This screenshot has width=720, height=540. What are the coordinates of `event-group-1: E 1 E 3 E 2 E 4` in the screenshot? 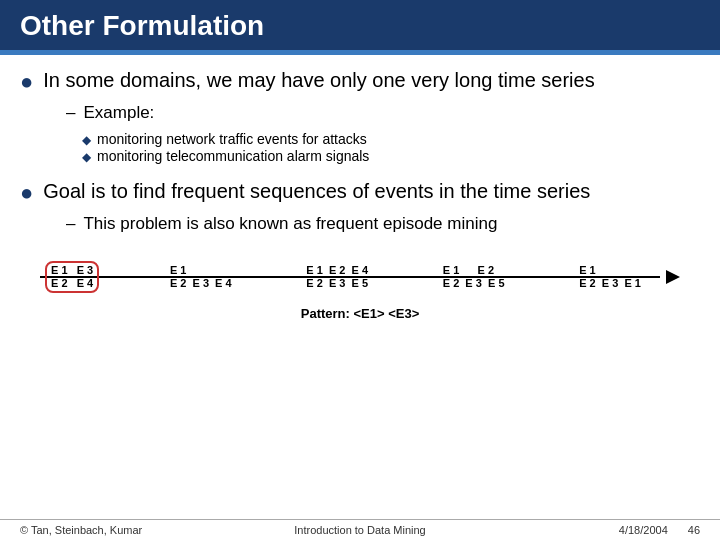 It's located at (72, 277).